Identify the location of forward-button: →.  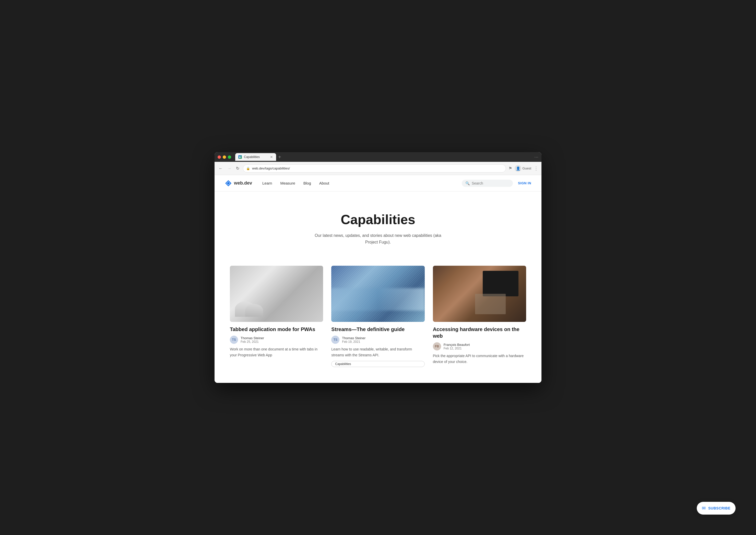
(229, 168).